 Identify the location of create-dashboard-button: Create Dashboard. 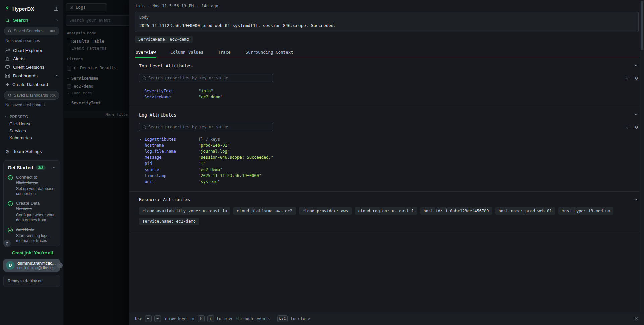
(32, 85).